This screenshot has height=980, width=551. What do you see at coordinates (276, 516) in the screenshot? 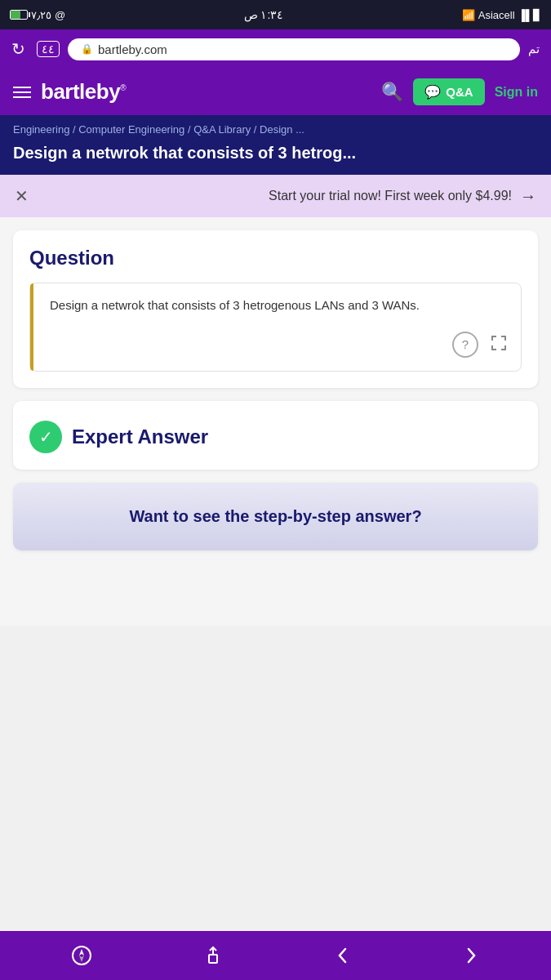
I see `cta-text: Want to see the step-by-step answer?` at bounding box center [276, 516].